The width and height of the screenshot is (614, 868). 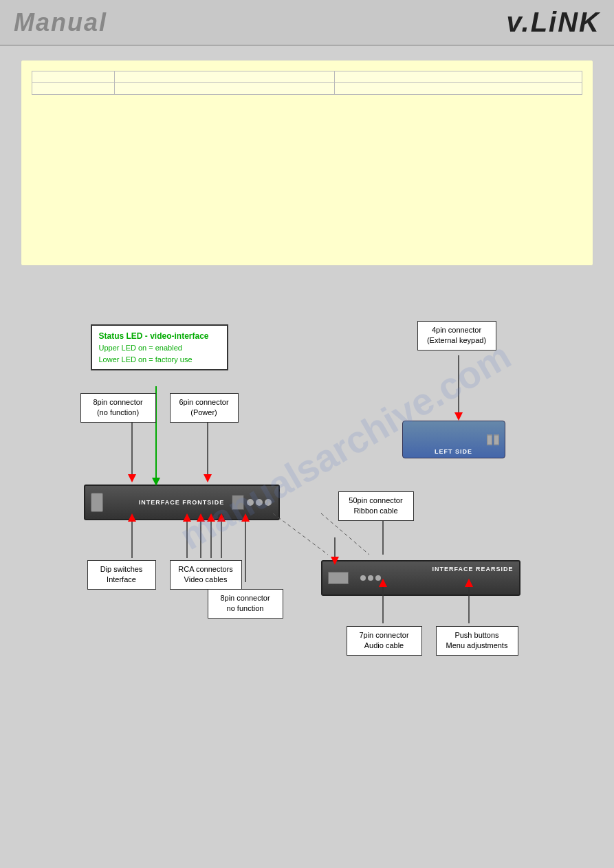 I want to click on dip-switches-label: Dip switchesInterface, so click(x=122, y=575).